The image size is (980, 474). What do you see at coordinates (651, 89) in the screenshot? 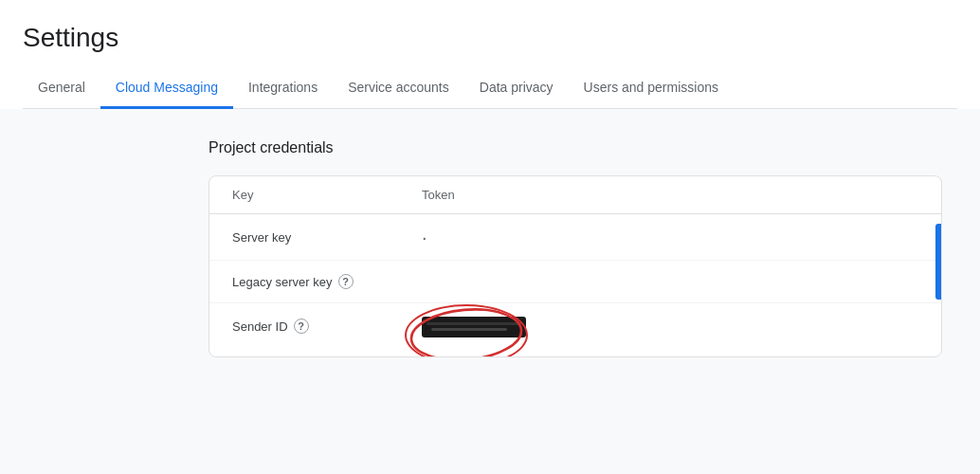
I see `tab-users-permissions: Users and permissions` at bounding box center [651, 89].